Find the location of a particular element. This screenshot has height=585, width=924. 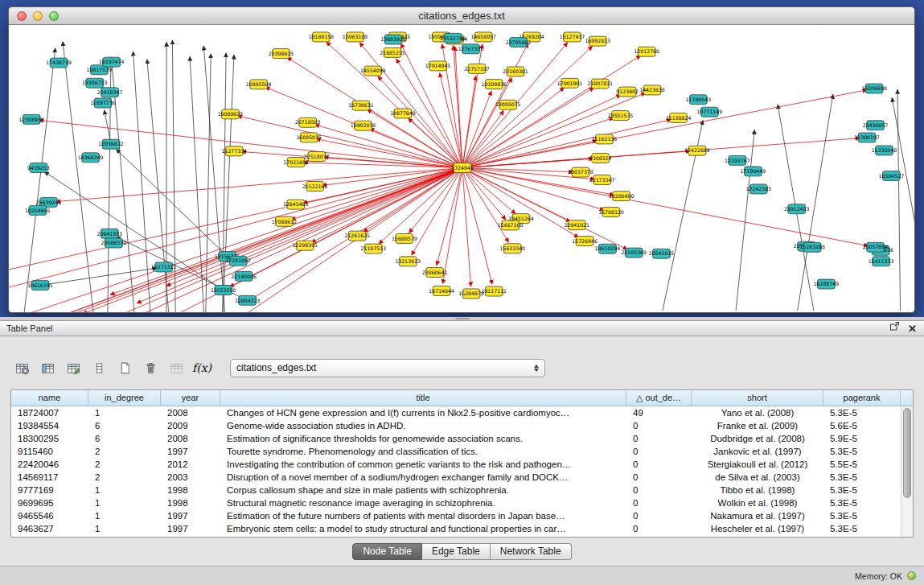

network-node: 13306713 is located at coordinates (95, 83).